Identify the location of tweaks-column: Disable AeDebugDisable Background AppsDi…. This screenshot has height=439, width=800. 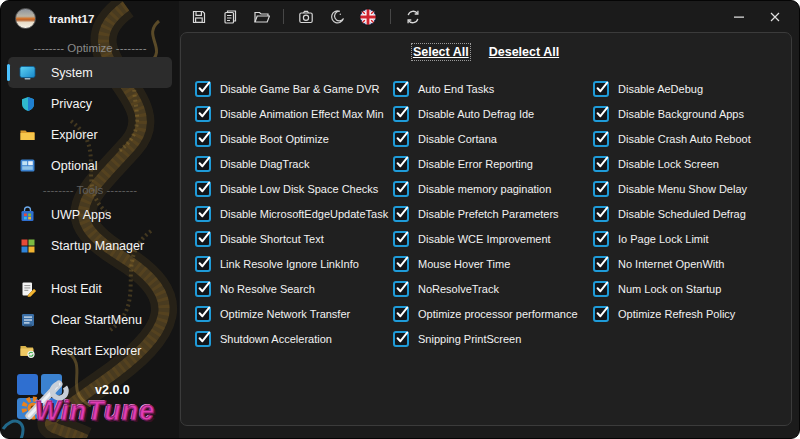
(672, 214).